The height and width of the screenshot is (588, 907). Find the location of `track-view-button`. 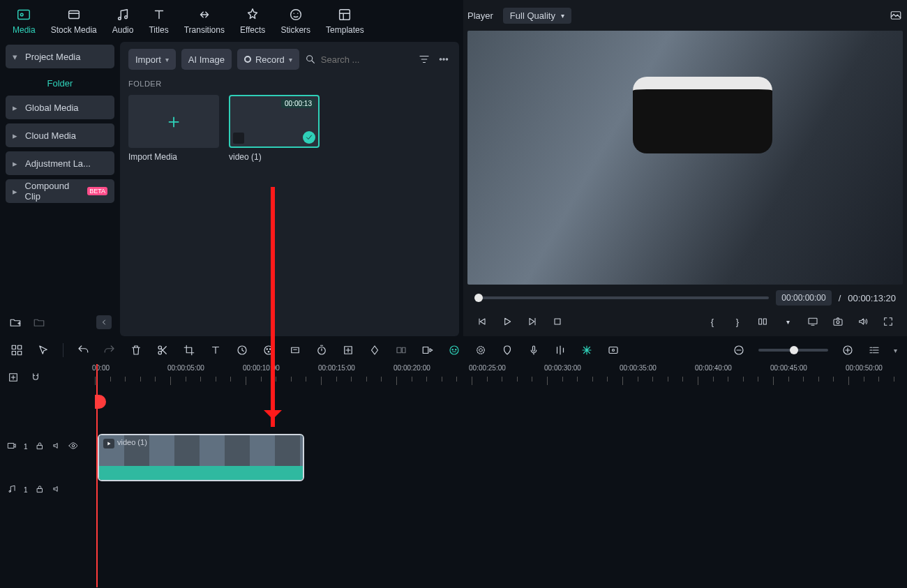

track-view-button is located at coordinates (874, 350).